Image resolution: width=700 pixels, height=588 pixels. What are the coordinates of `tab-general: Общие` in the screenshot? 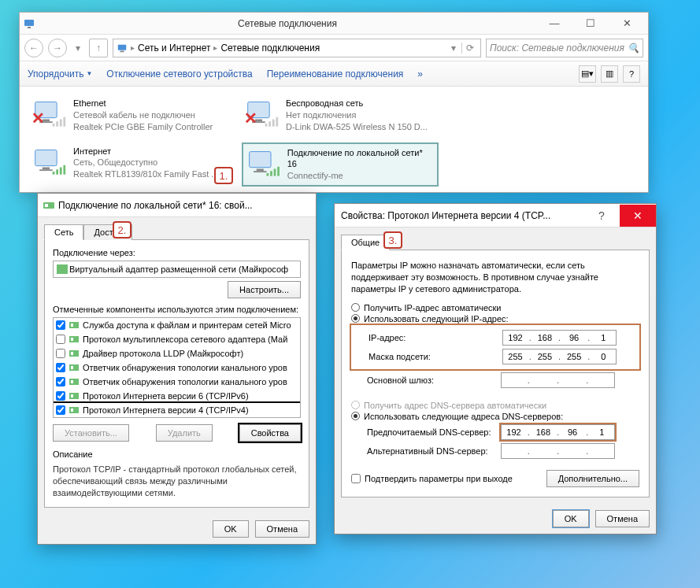 It's located at (365, 242).